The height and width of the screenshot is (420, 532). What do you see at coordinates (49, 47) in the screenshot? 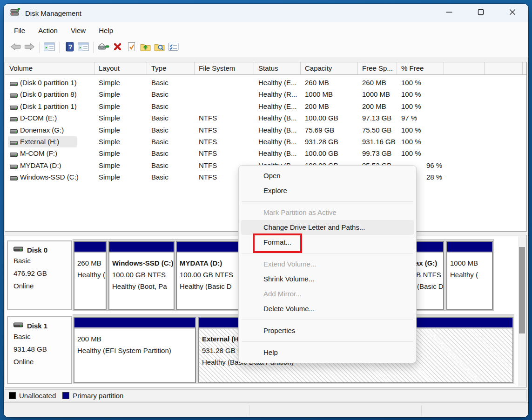
I see `console-tree-icon` at bounding box center [49, 47].